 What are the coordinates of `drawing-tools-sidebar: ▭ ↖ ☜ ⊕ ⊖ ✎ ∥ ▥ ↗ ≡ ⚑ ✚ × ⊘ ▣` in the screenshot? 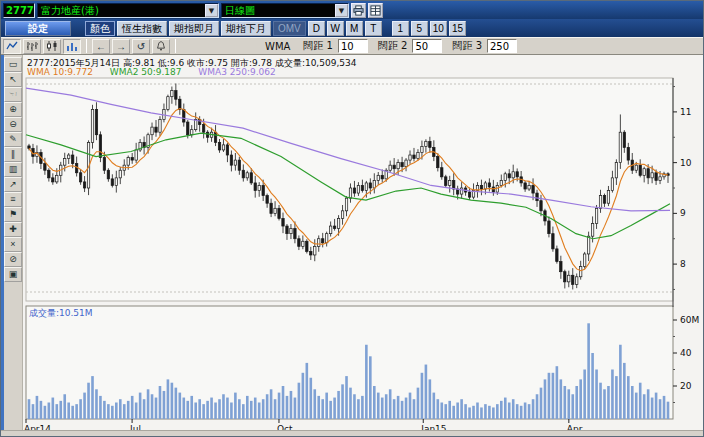 It's located at (12, 246).